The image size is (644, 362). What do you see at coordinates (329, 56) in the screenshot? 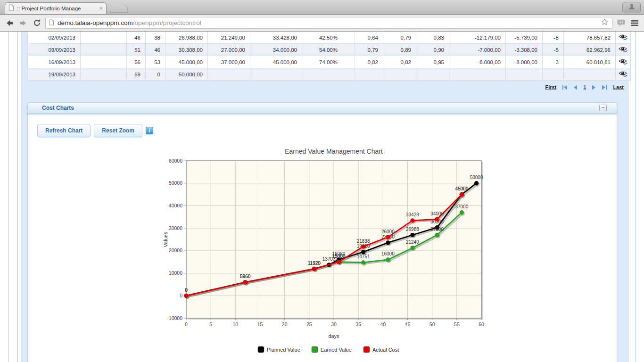
I see `table-body: 02/09/2013463826.988,0021.249,0033.428,0…` at bounding box center [329, 56].